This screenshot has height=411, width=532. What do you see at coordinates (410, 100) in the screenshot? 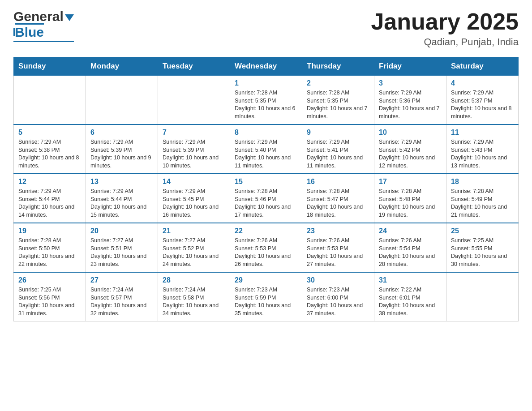
I see `calendar-cell: 3Sunrise: 7:29 AM Sunset: 5:36 PM Daylig…` at bounding box center [410, 100].